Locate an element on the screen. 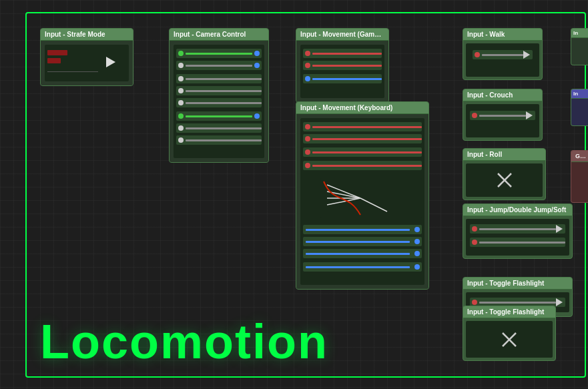 The height and width of the screenshot is (389, 588). node-jump: Input - Jump/Double Jump/Soft is located at coordinates (518, 231).